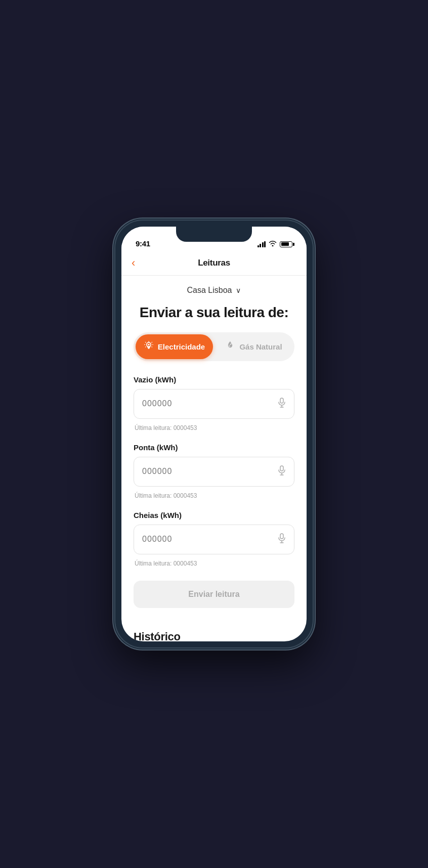  I want to click on location-name: Casa Lisboa, so click(209, 290).